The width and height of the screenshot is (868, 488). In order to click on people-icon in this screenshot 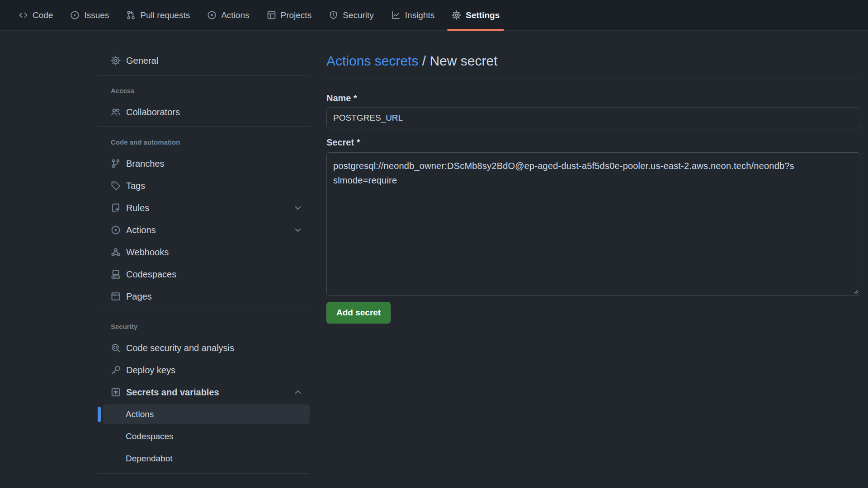, I will do `click(116, 112)`.